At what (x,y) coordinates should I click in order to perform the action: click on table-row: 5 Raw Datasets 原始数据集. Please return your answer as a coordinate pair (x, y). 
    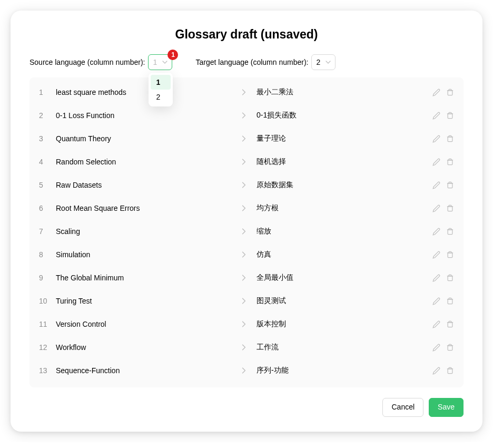
    Looking at the image, I should click on (246, 185).